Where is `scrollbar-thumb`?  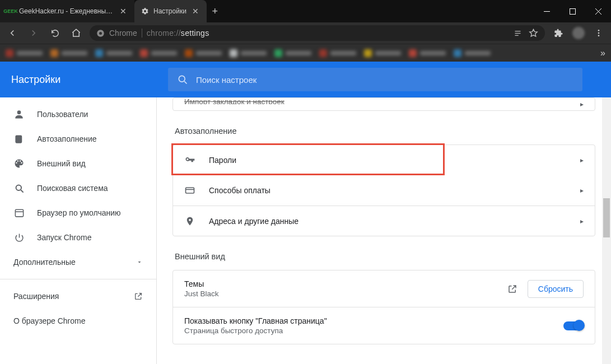 scrollbar-thumb is located at coordinates (607, 218).